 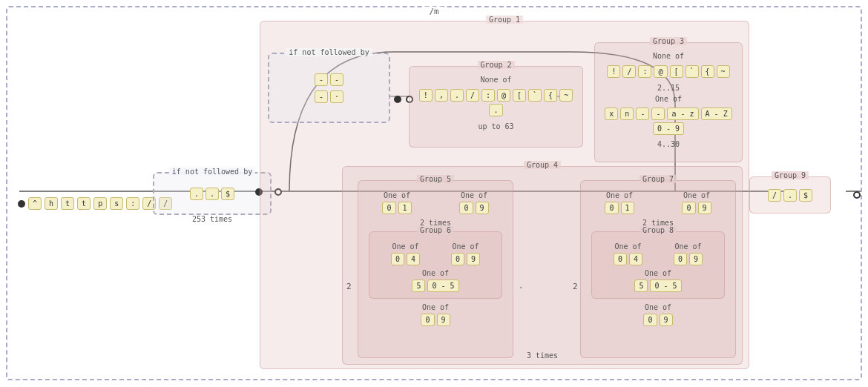 What do you see at coordinates (458, 259) in the screenshot?
I see `g6-0a: 0` at bounding box center [458, 259].